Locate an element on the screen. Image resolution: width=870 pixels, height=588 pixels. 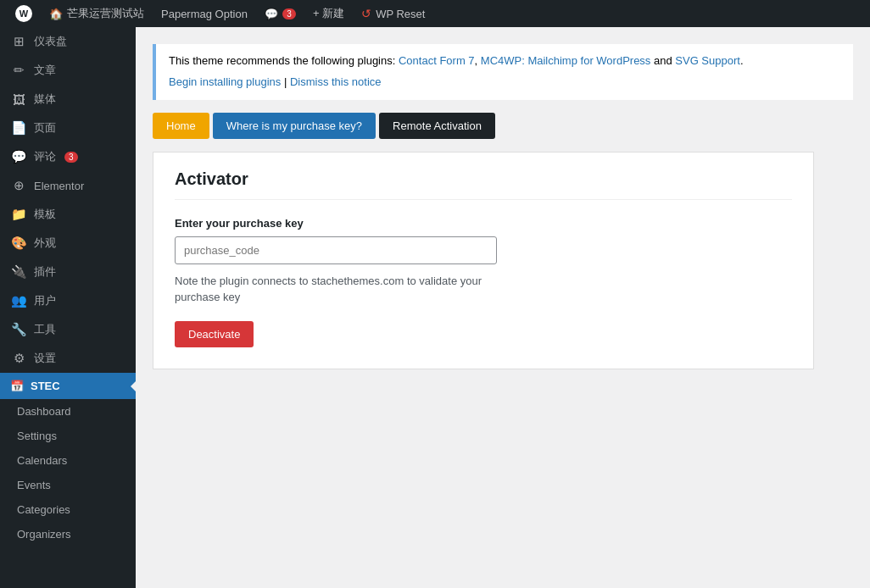
notice-text-end: . is located at coordinates (742, 61).